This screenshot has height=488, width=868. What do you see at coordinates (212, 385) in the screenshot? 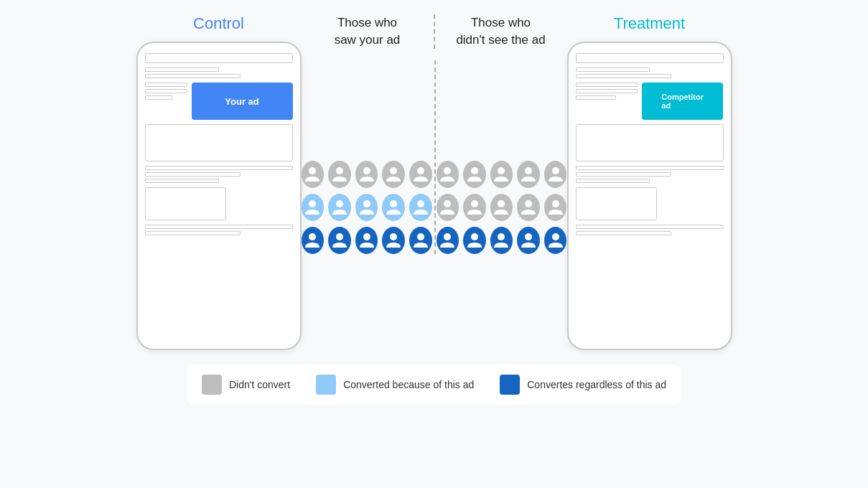
I see `legend-swatch-gray` at bounding box center [212, 385].